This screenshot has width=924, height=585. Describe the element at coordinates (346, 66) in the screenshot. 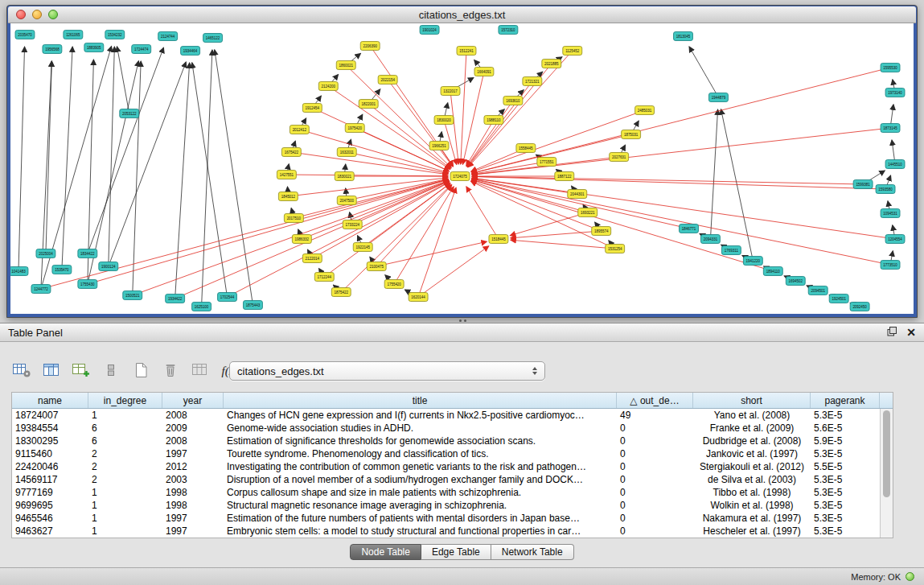

I see `graph-node: 1860021` at that location.